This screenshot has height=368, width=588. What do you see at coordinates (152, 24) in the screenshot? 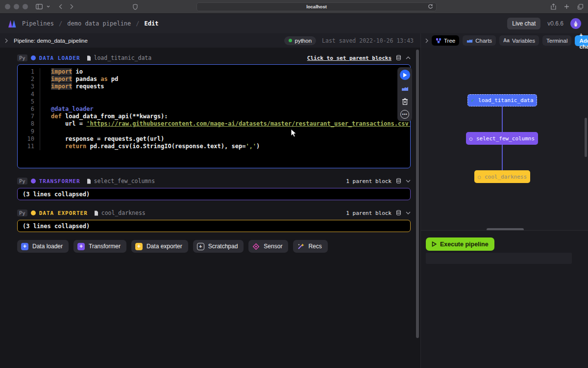
I see `breadcrumb-edit: Edit` at bounding box center [152, 24].